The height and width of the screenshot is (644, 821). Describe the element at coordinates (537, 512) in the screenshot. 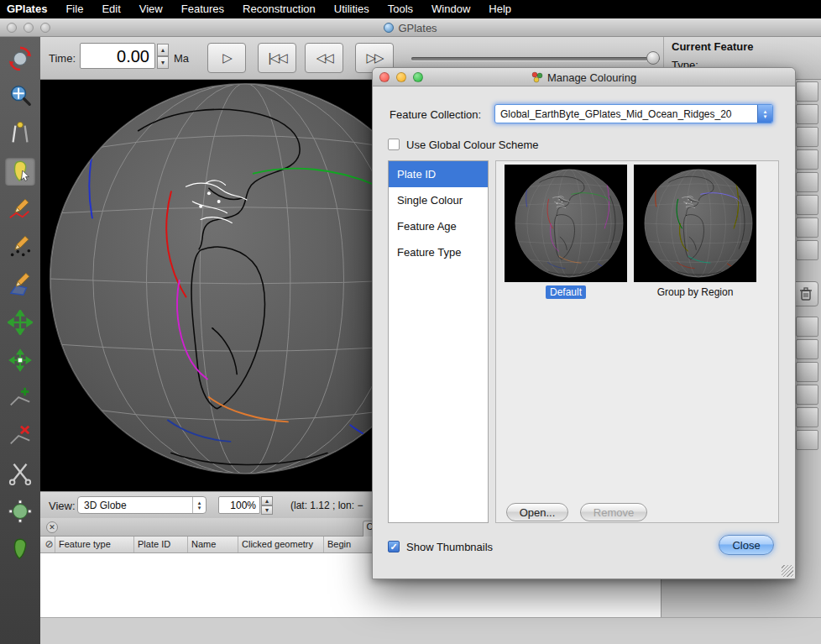

I see `open-button: Open...` at that location.